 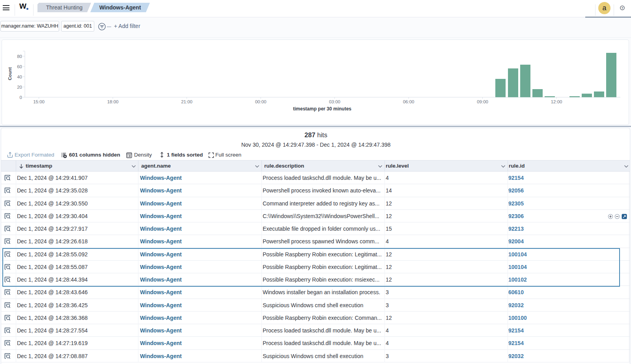 I want to click on svg-text: 06:00, so click(x=409, y=102).